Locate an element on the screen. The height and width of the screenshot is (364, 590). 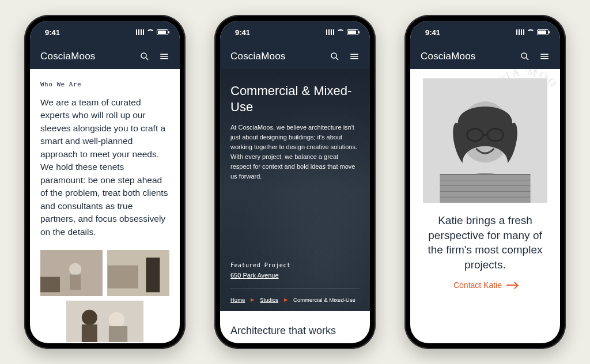
person-quote: Katie brings a fresh perspective for man… is located at coordinates (485, 243).